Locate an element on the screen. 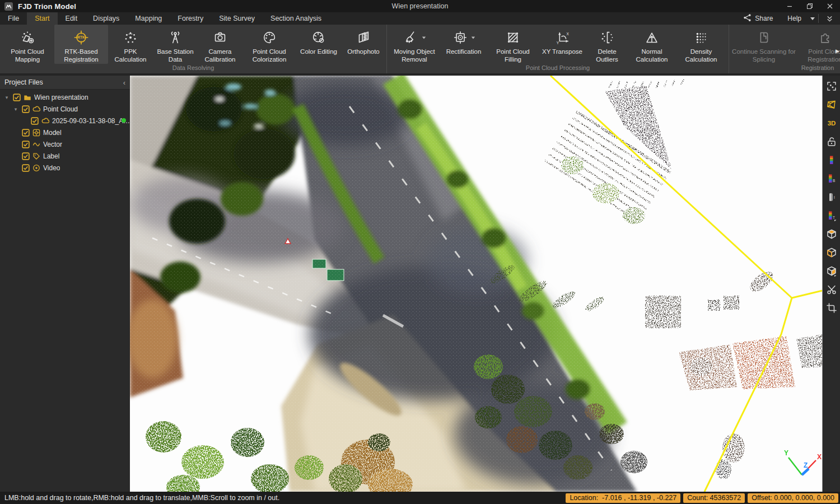  toolbar-color-time-button: T is located at coordinates (832, 216).